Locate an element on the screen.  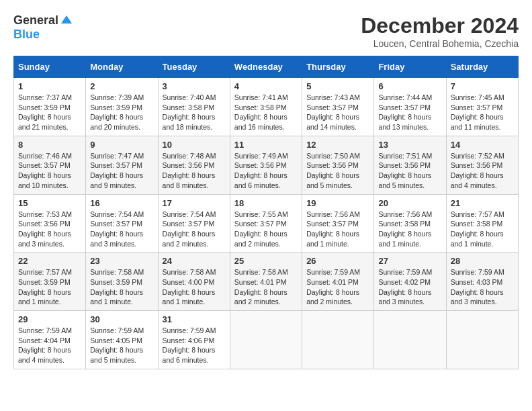
table-row: 27 Sunrise: 7:59 AMSunset: 4:02 PMDaylig… is located at coordinates (410, 282).